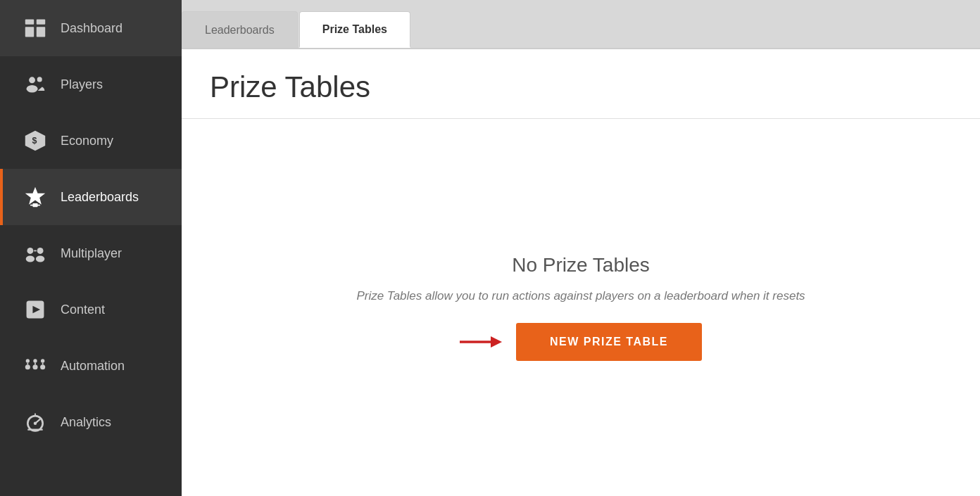 This screenshot has width=980, height=496. I want to click on players-icon, so click(35, 84).